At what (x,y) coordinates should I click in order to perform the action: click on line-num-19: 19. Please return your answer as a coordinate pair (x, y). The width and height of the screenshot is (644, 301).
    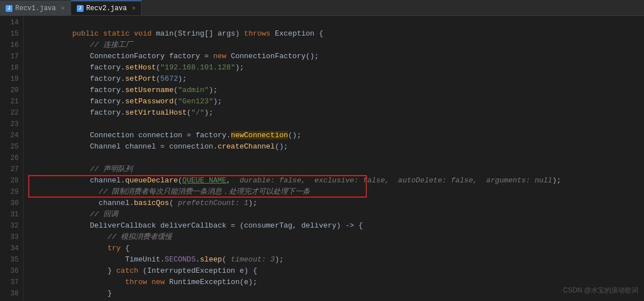
    Looking at the image, I should click on (9, 79).